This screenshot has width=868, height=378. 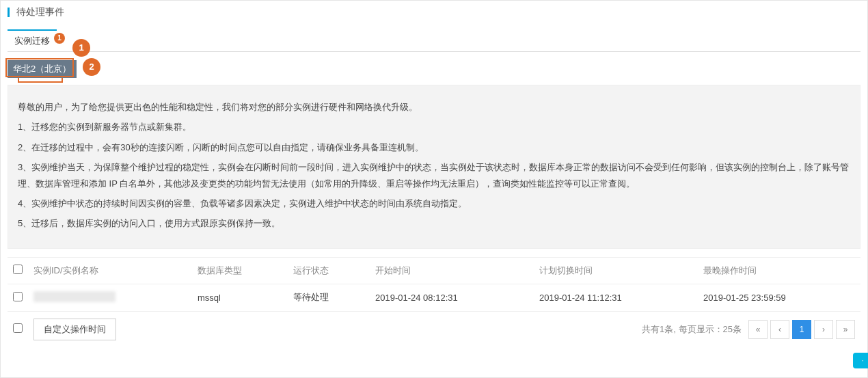 What do you see at coordinates (434, 329) in the screenshot?
I see `table-footer: 自定义操作时间 共有1条, 每页显示：25条 « ‹ 1 › »` at bounding box center [434, 329].